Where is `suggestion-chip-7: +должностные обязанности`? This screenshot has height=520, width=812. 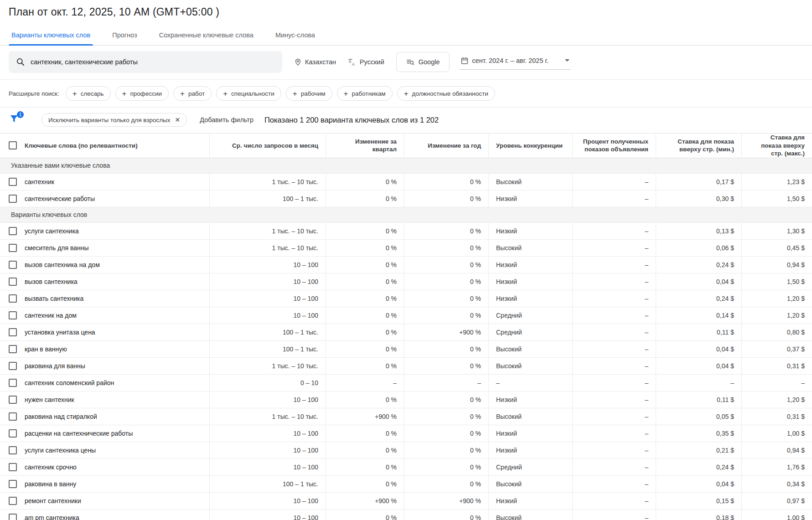
suggestion-chip-7: +должностные обязанности is located at coordinates (446, 93).